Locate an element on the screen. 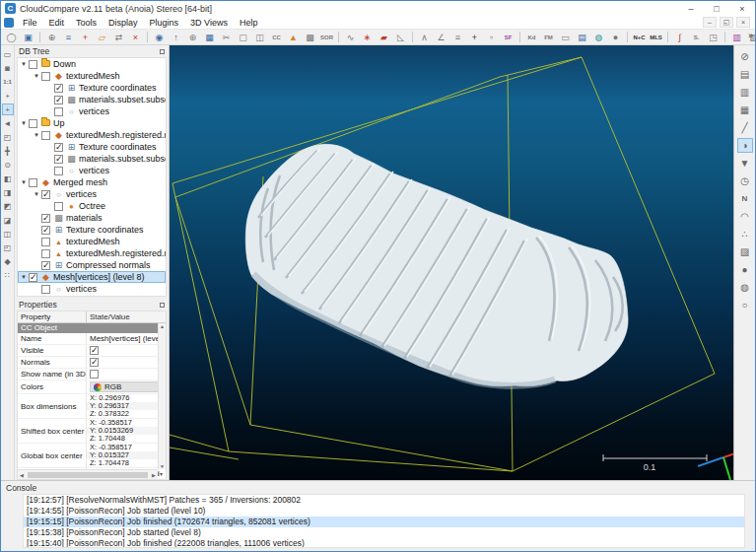 Image resolution: width=756 pixels, height=552 pixels. register-icon: ◉ is located at coordinates (160, 37).